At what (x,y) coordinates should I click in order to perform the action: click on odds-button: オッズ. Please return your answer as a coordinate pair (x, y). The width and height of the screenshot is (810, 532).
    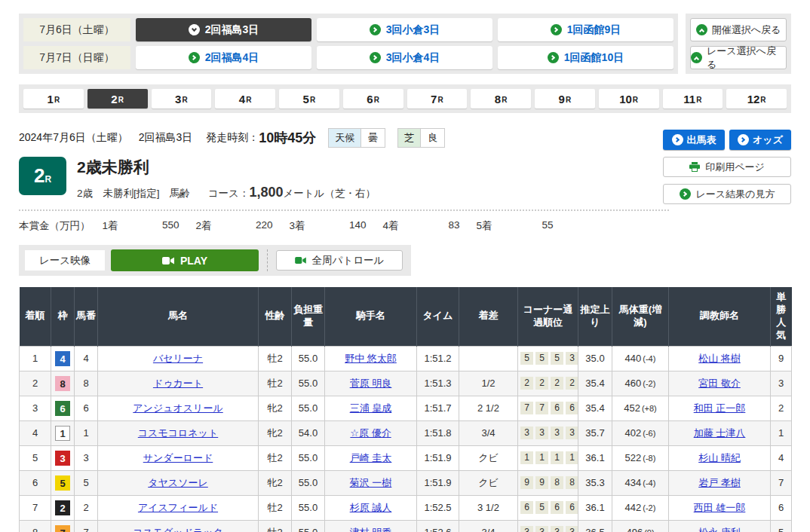
    Looking at the image, I should click on (760, 140).